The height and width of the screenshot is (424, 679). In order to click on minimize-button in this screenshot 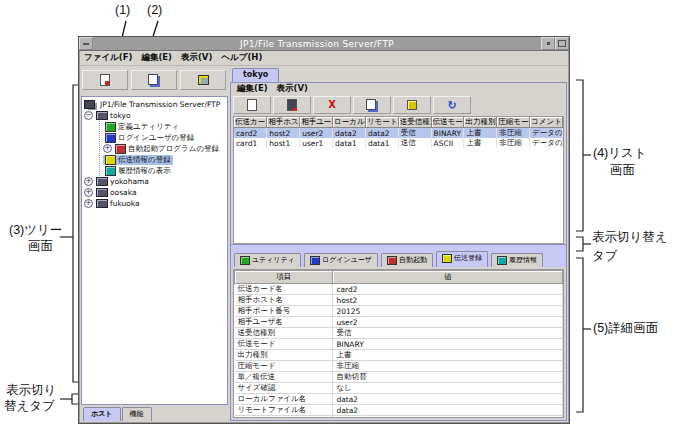, I will do `click(548, 44)`.